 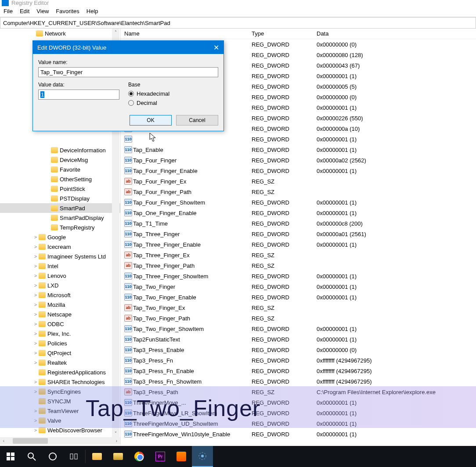 I want to click on col-data: Data, so click(x=396, y=33).